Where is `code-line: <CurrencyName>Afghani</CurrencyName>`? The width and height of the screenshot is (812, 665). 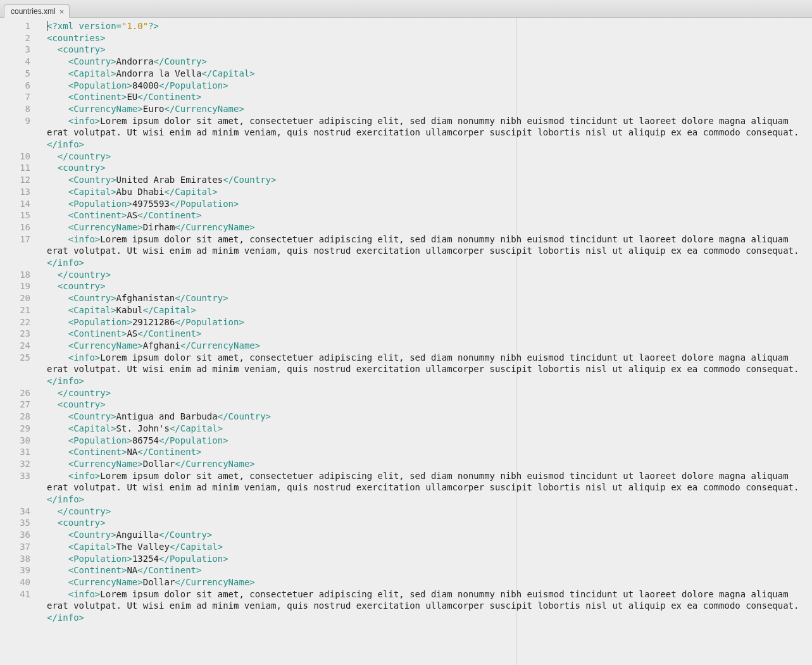
code-line: <CurrencyName>Afghani</CurrencyName> is located at coordinates (429, 345).